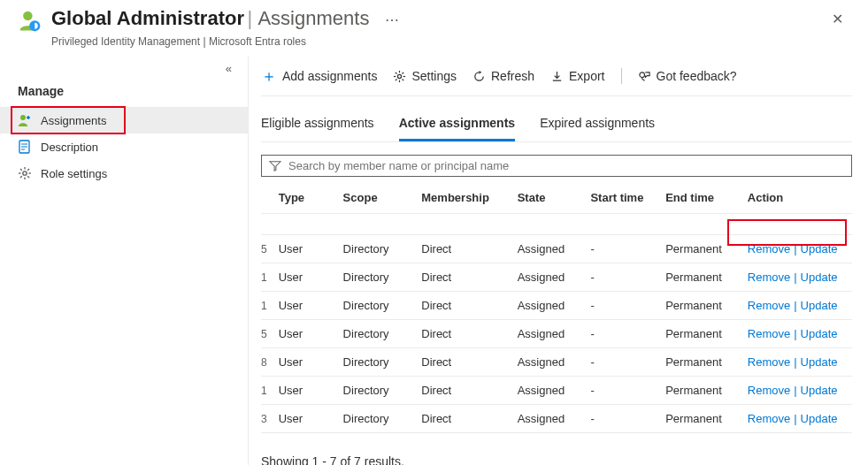 Image resolution: width=868 pixels, height=465 pixels. Describe the element at coordinates (319, 76) in the screenshot. I see `add-assignments-button: ＋ Add assignments` at that location.